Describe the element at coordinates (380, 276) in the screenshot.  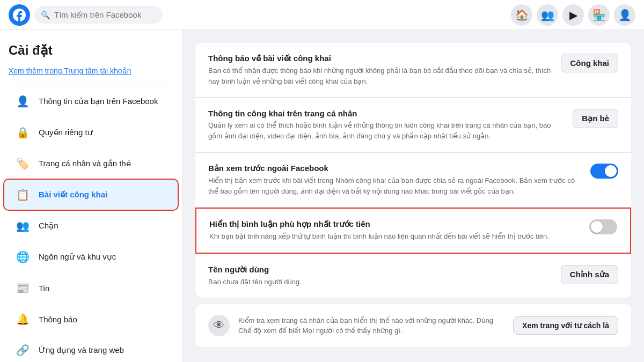
I see `row-text-ten-nguoi-dung: Tên người dùng Bạn chưa đặt tên người dù…` at that location.